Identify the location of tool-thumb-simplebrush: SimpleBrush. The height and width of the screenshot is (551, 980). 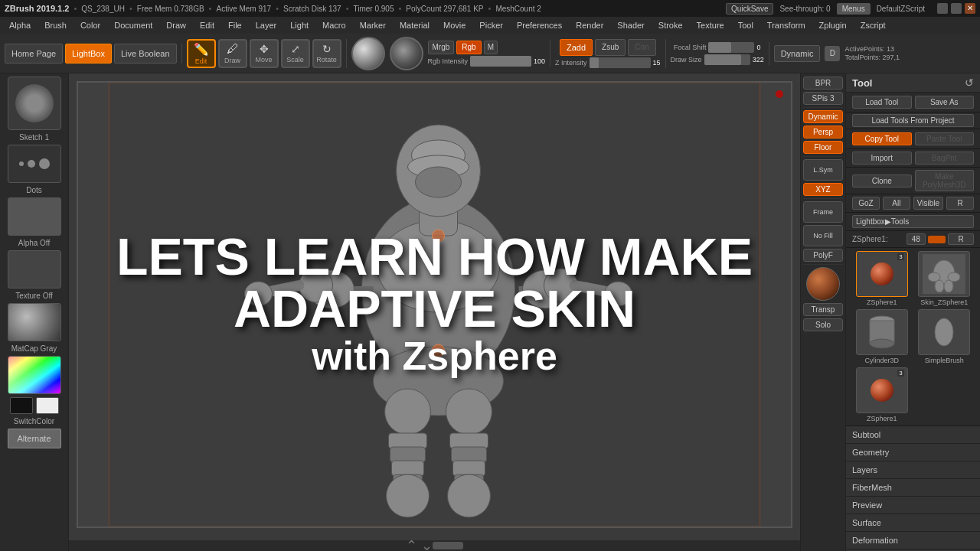
(945, 337).